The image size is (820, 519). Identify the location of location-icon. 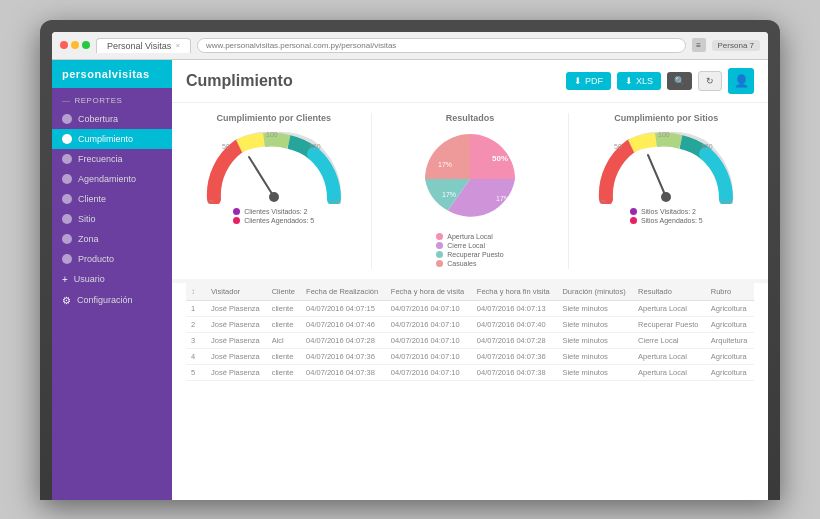
(67, 139).